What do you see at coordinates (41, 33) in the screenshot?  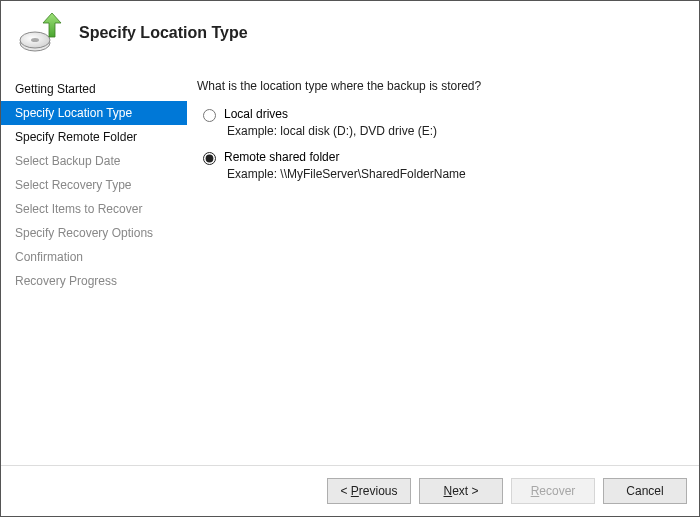 I see `restore-icon` at bounding box center [41, 33].